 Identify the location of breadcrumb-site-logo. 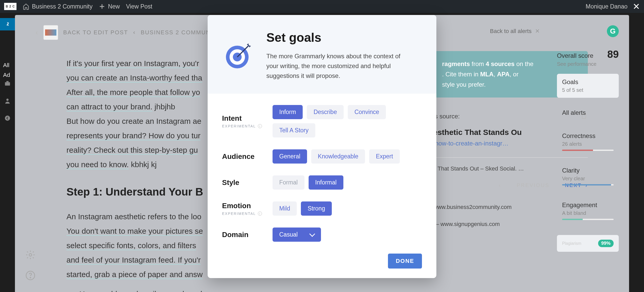
(51, 33).